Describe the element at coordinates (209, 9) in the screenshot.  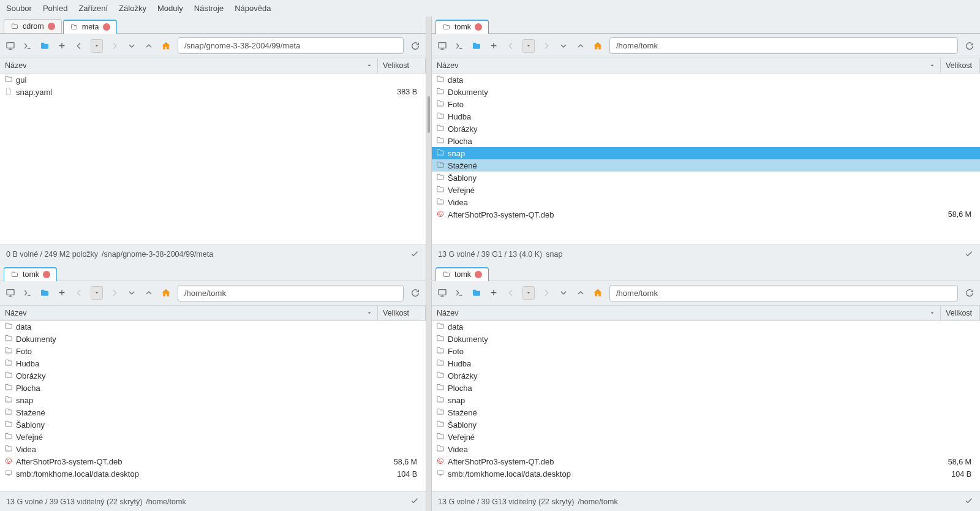
I see `menu-nástroje: Nástroje` at that location.